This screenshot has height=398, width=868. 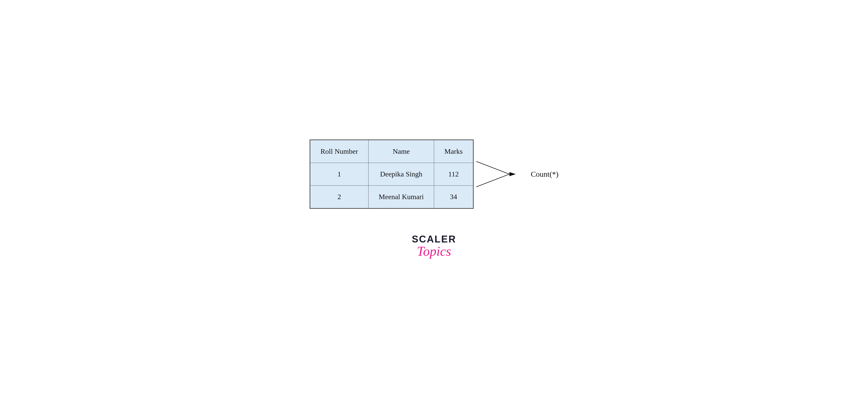 What do you see at coordinates (516, 174) in the screenshot?
I see `annotation-area: Count(*)` at bounding box center [516, 174].